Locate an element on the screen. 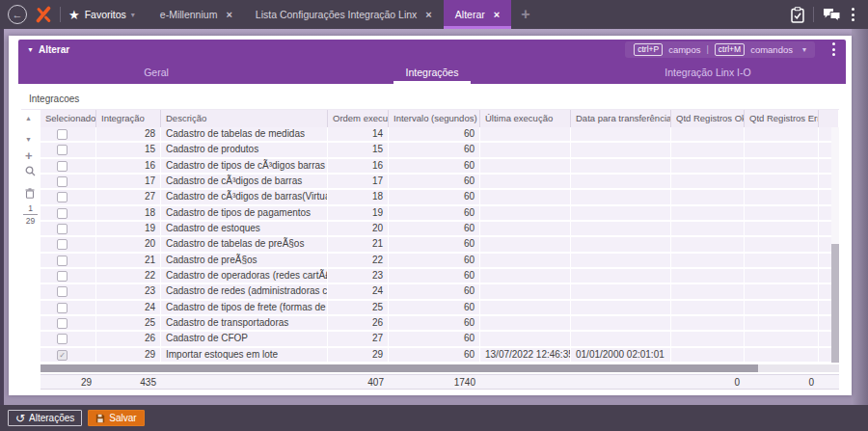  ctrl-m-chip: ctrl+M is located at coordinates (729, 50).